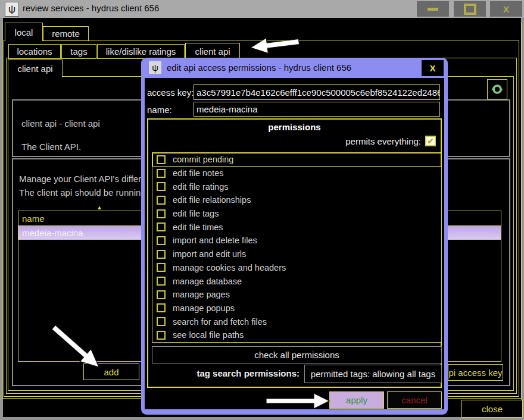 This screenshot has height=420, width=524. I want to click on permission-row: import and edit urls, so click(297, 255).